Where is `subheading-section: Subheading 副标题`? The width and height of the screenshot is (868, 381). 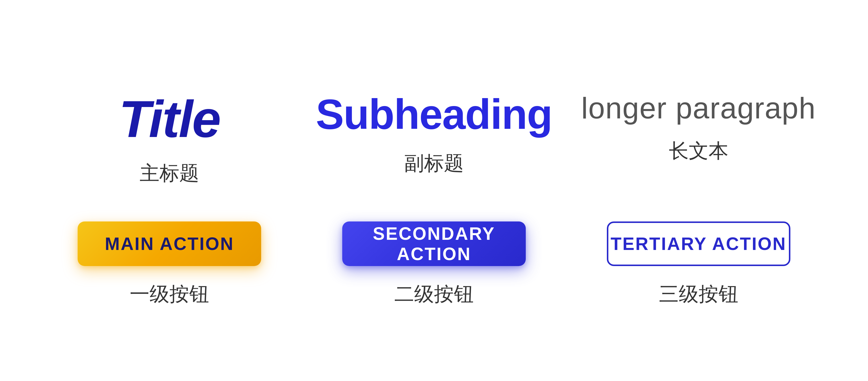
subheading-section: Subheading 副标题 is located at coordinates (434, 135).